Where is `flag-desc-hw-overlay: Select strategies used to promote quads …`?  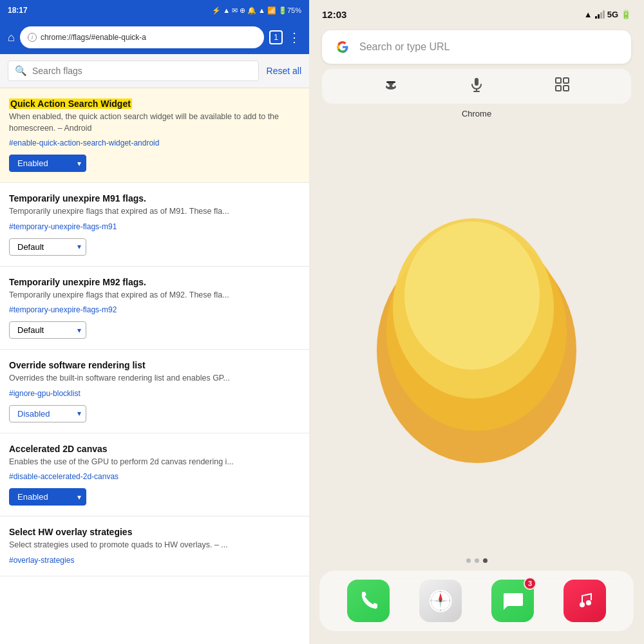
flag-desc-hw-overlay: Select strategies used to promote quads … is located at coordinates (155, 545).